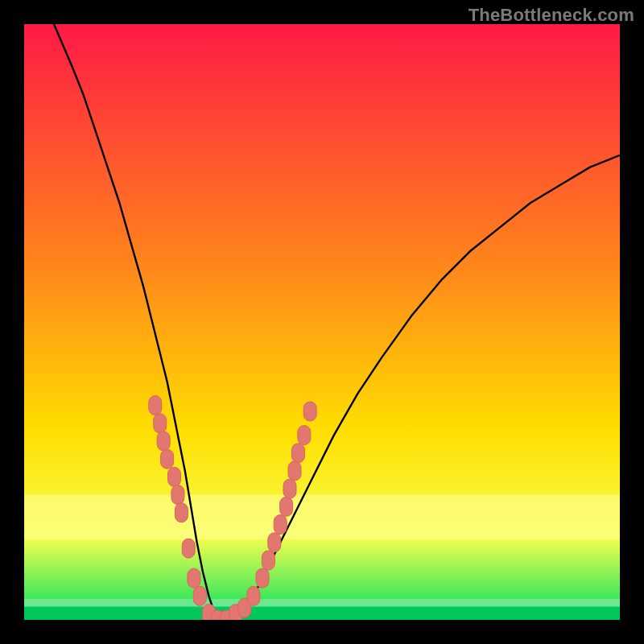  Describe the element at coordinates (551, 15) in the screenshot. I see `watermark-label: TheBottleneck.com` at that location.